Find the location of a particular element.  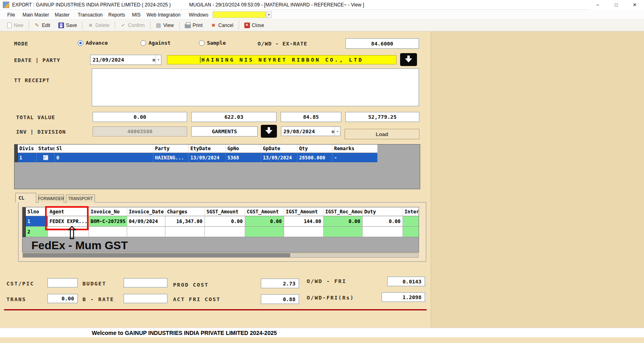

cell-igst is located at coordinates (304, 232).